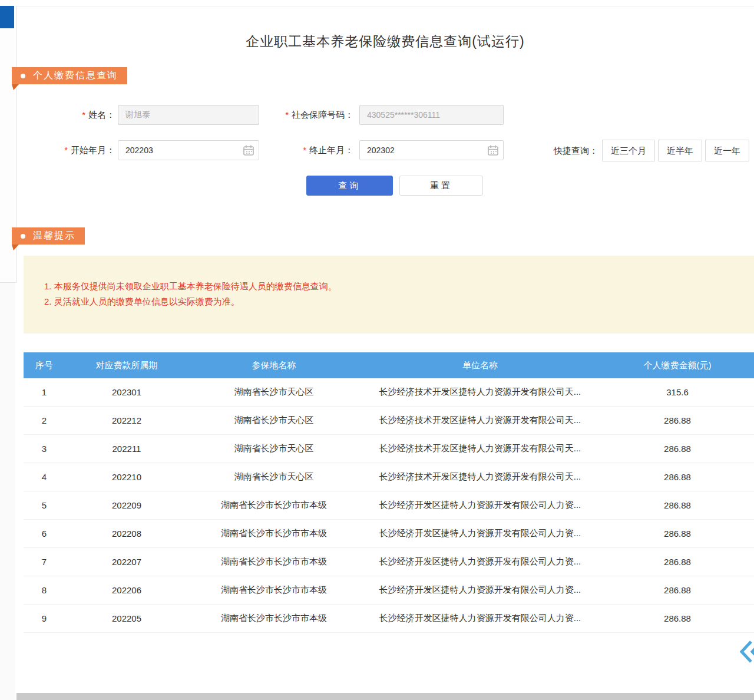 The image size is (754, 700). What do you see at coordinates (385, 41) in the screenshot?
I see `page-title: 企业职工基本养老保险缴费信息查询(试运行)` at bounding box center [385, 41].